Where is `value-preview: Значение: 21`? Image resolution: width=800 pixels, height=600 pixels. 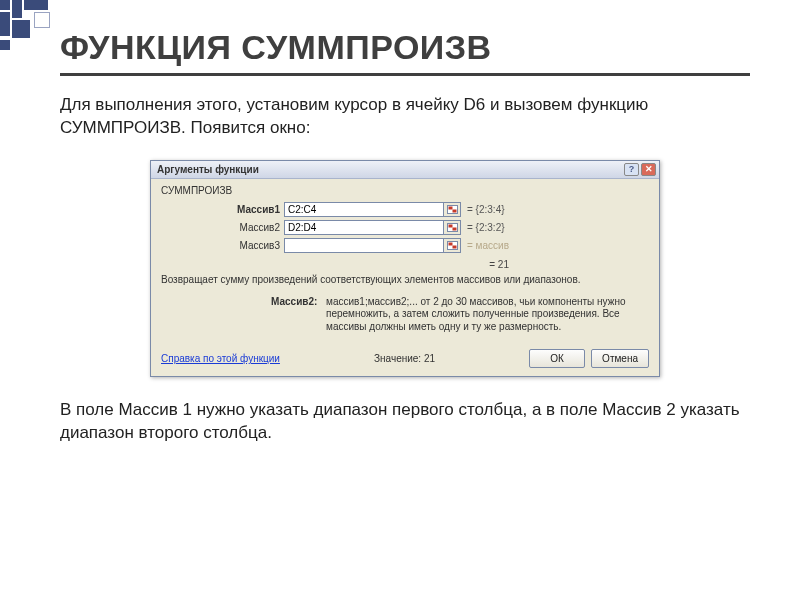 value-preview: Значение: 21 is located at coordinates (404, 358).